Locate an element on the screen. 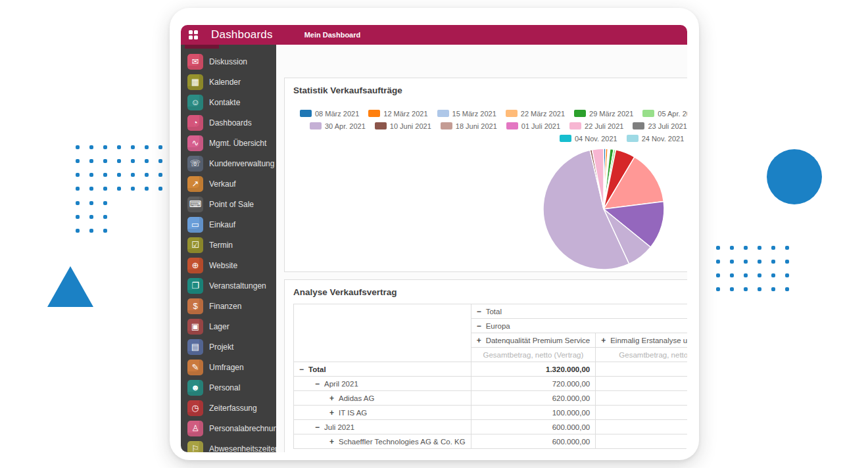 This screenshot has height=468, width=868. legend-label: 01 Juli 2021 is located at coordinates (541, 126).